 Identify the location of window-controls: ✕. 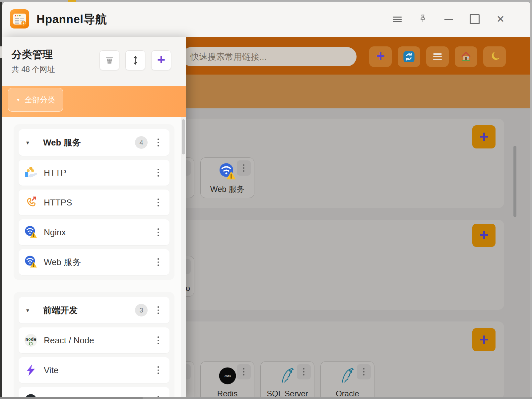
(449, 19).